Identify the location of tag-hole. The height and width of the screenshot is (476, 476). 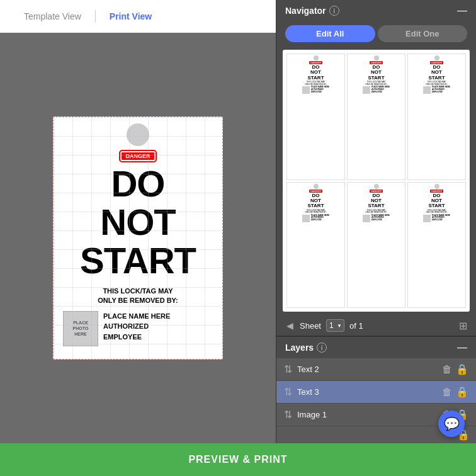
(138, 135).